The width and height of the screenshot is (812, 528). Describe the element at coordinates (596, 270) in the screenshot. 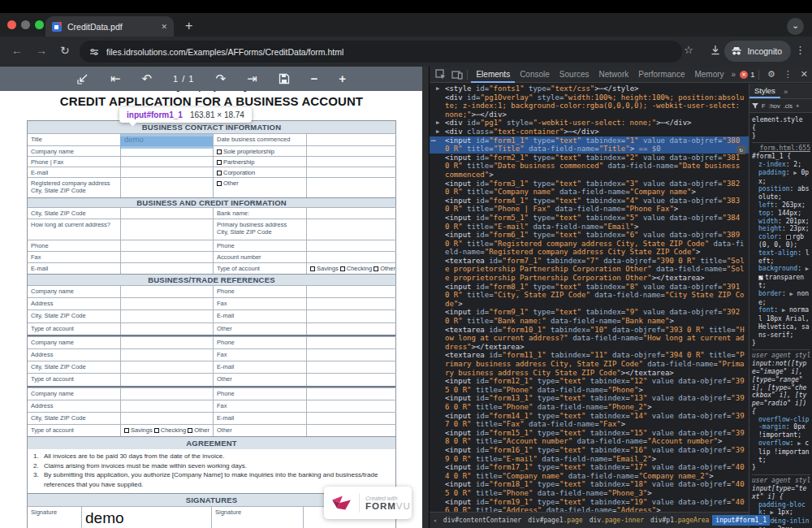

I see `elements-tree-node: <textarea id="form7_1" tabindex="7" data…` at that location.